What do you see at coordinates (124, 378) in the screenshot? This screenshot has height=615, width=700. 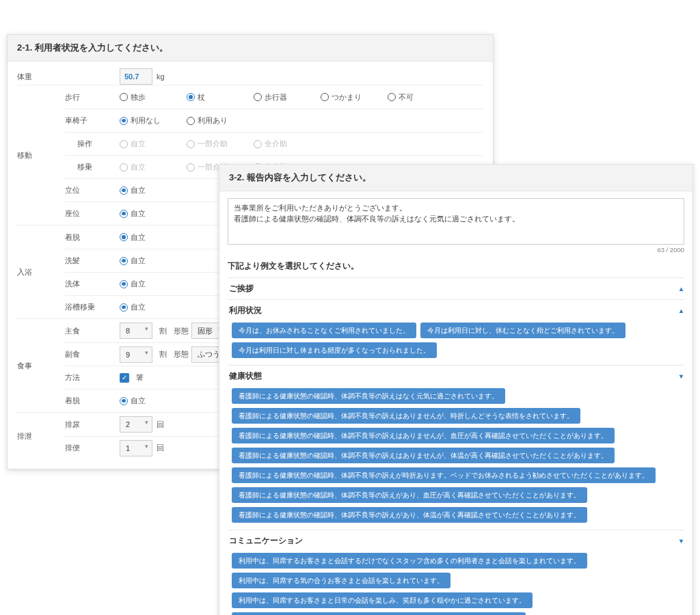 I see `method-checkbox: ✓` at bounding box center [124, 378].